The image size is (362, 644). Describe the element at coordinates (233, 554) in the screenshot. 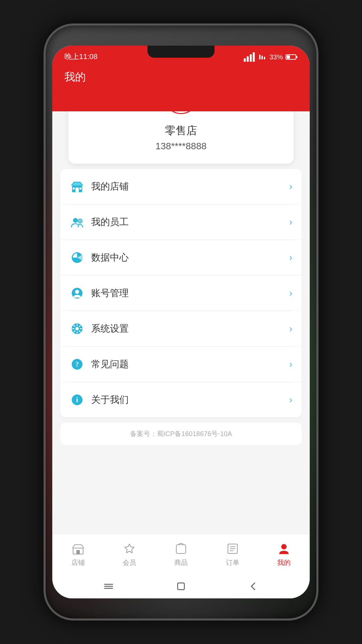

I see `nav-item-orders: 订单` at that location.